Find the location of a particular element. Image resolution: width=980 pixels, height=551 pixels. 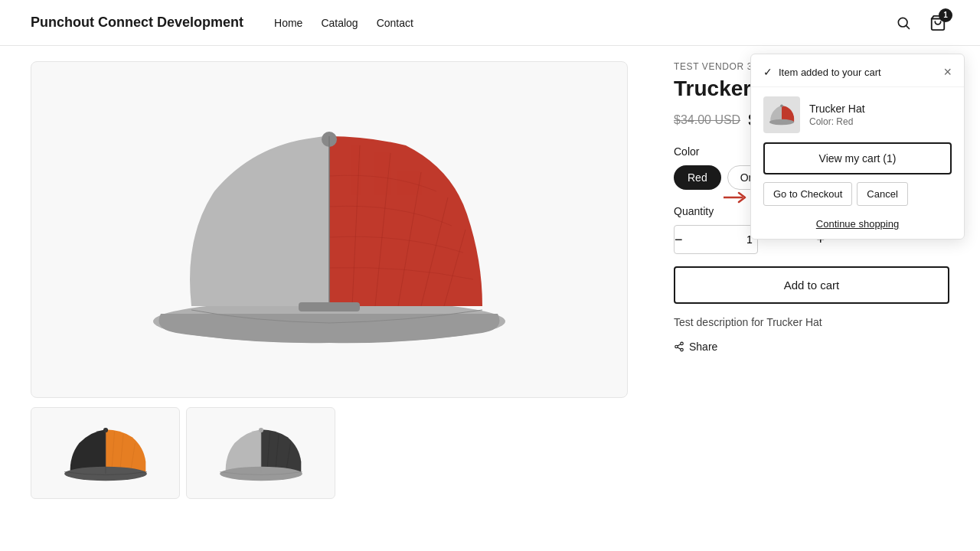

popup-added-text: Item added to your cart is located at coordinates (830, 72).